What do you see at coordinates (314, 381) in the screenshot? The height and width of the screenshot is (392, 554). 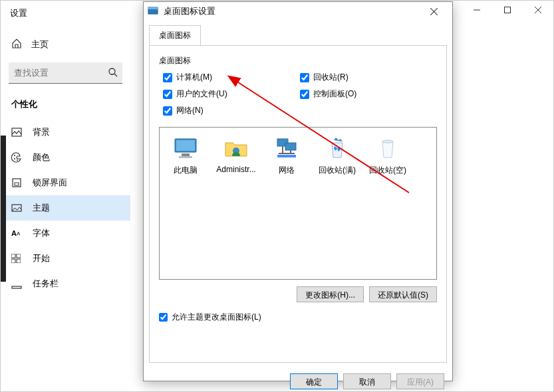 I see `ok-button: 确定` at bounding box center [314, 381].